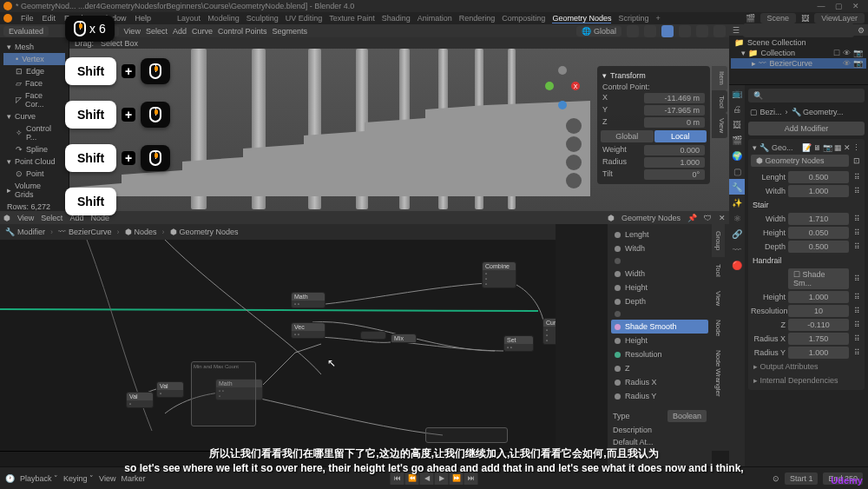  What do you see at coordinates (304, 19) in the screenshot?
I see `tab-uv: UV Editing` at bounding box center [304, 19].